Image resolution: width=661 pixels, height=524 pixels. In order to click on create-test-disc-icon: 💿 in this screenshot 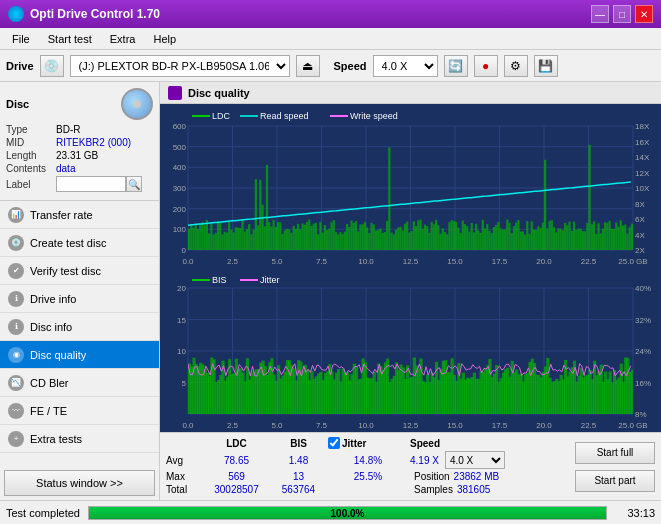, I will do `click(16, 243)`.